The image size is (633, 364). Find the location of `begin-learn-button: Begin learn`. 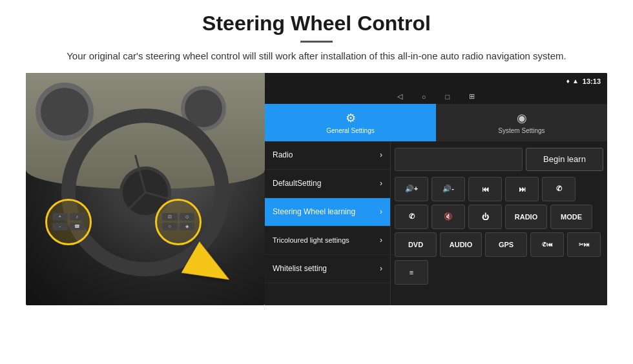

begin-learn-button: Begin learn is located at coordinates (565, 159).